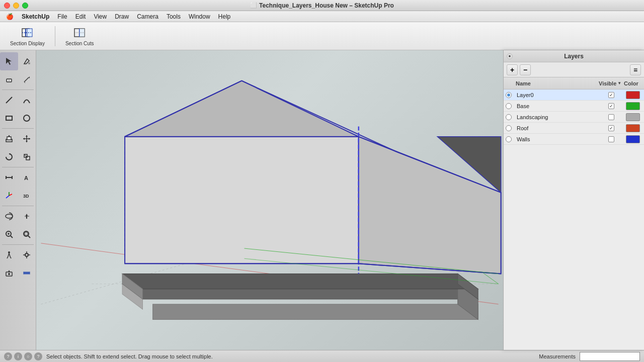 This screenshot has height=362, width=644. Describe the element at coordinates (122, 17) in the screenshot. I see `menu-draw: Draw` at that location.